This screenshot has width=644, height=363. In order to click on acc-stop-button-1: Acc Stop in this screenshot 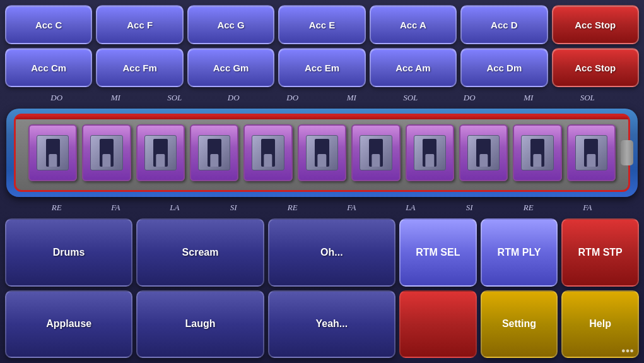, I will do `click(595, 25)`.